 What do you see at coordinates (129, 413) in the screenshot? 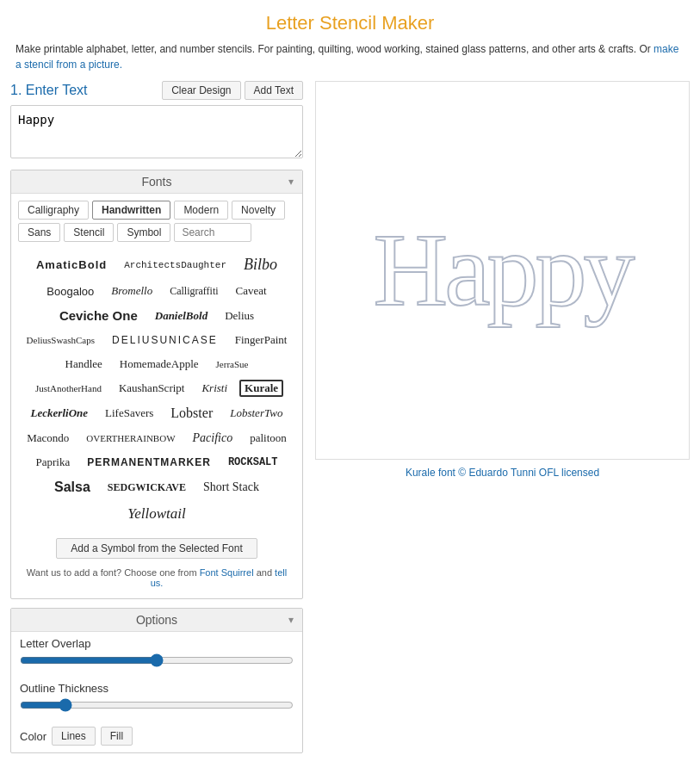
I see `font-lifesavers: LifeSavers` at bounding box center [129, 413].